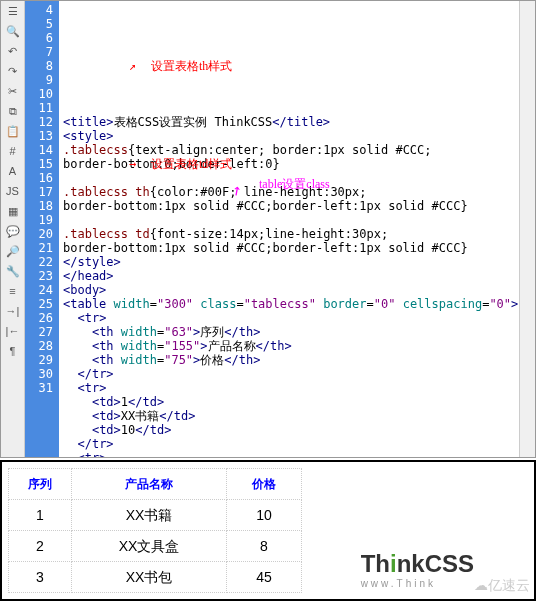 This screenshot has height=612, width=536. What do you see at coordinates (13, 211) in the screenshot?
I see `tool-icon: ▦` at bounding box center [13, 211].